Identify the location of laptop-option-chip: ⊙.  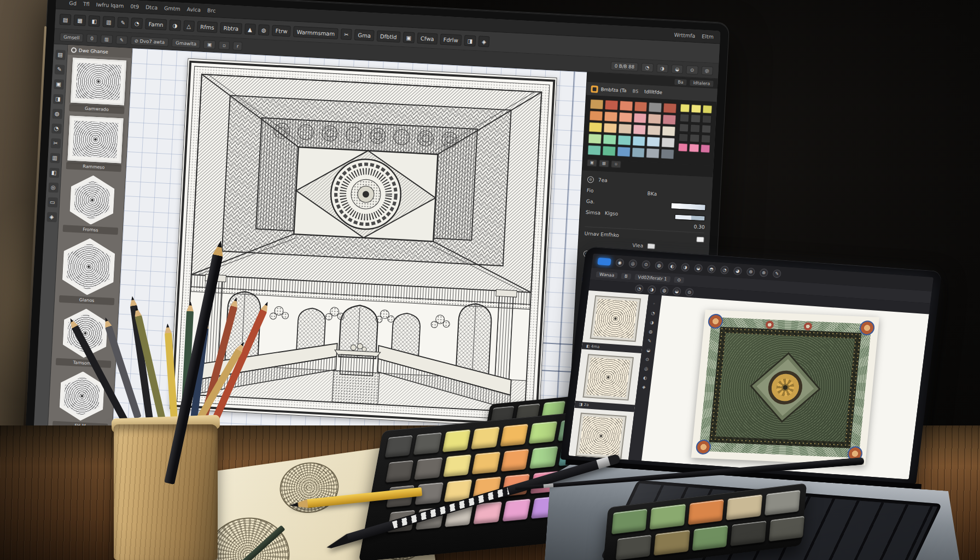
(679, 279).